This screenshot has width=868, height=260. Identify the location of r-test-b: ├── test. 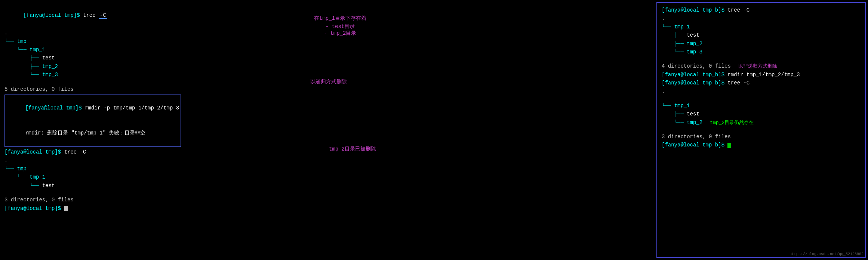
(761, 114).